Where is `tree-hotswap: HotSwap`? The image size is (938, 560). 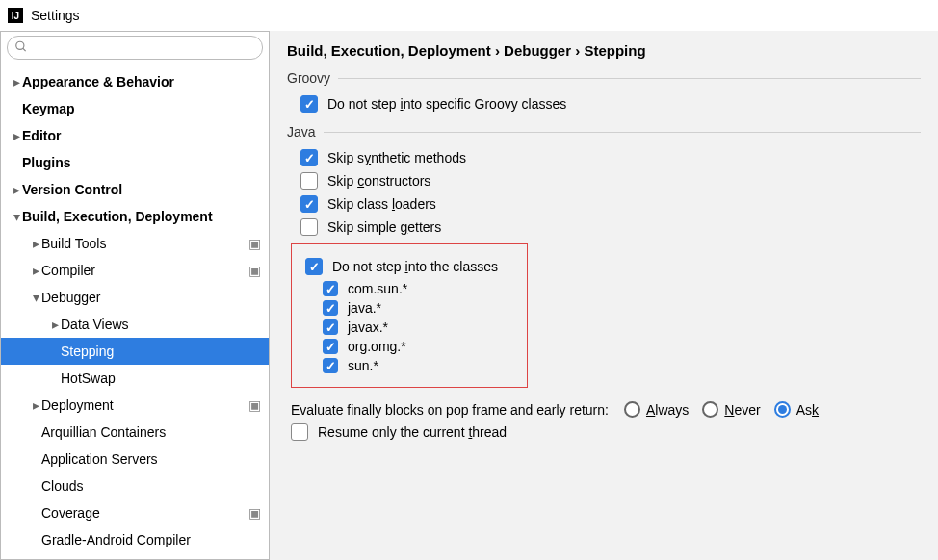
tree-hotswap: HotSwap is located at coordinates (135, 378).